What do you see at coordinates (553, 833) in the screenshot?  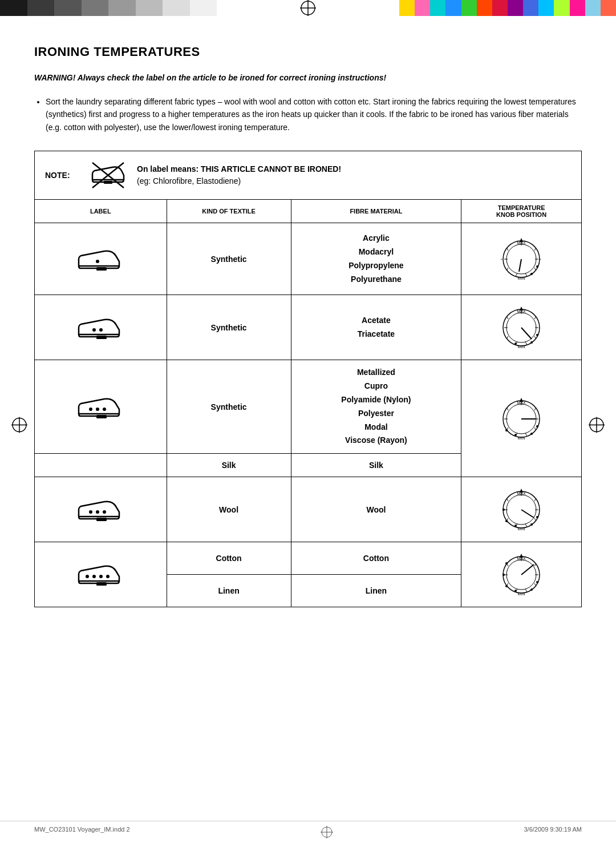 I see `footer-right: 3/6/2009 9:30:19 AM` at bounding box center [553, 833].